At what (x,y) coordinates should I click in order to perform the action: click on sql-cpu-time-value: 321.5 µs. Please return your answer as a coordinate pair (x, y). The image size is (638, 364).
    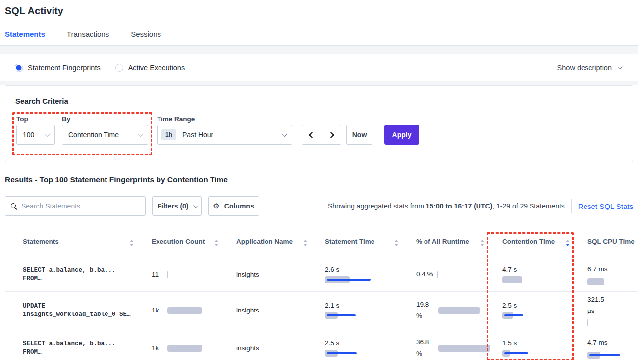
    Looking at the image, I should click on (598, 306).